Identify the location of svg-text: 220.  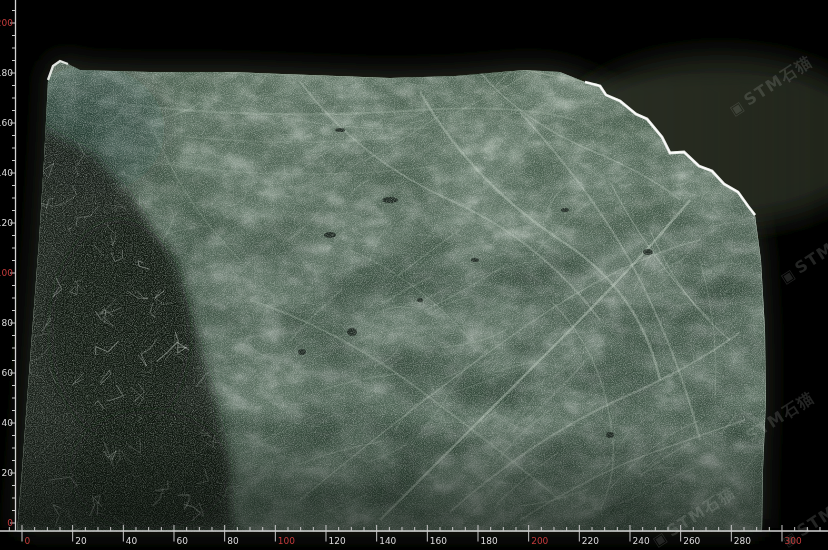
(590, 541).